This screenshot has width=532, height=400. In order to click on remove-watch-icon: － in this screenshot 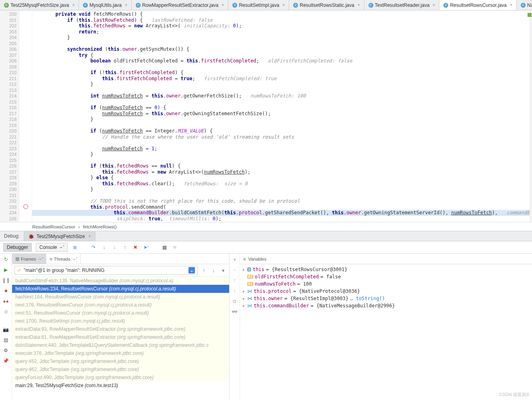, I will do `click(235, 270)`.